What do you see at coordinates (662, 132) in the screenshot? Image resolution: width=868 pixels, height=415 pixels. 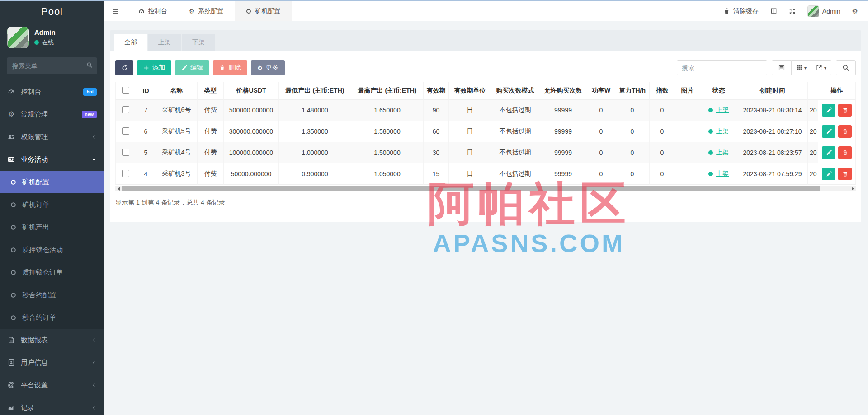 I see `cell-index: 0` at bounding box center [662, 132].